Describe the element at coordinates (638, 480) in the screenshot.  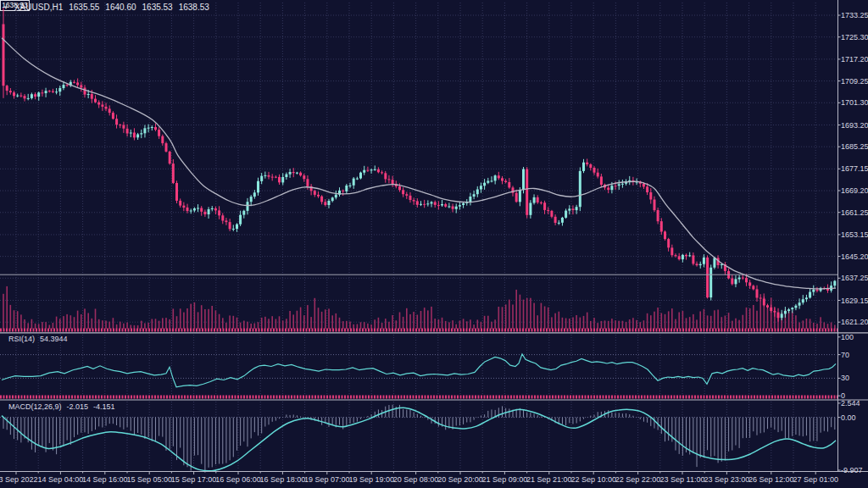
I see `time-tick-label: 22 Sep 22:00` at that location.